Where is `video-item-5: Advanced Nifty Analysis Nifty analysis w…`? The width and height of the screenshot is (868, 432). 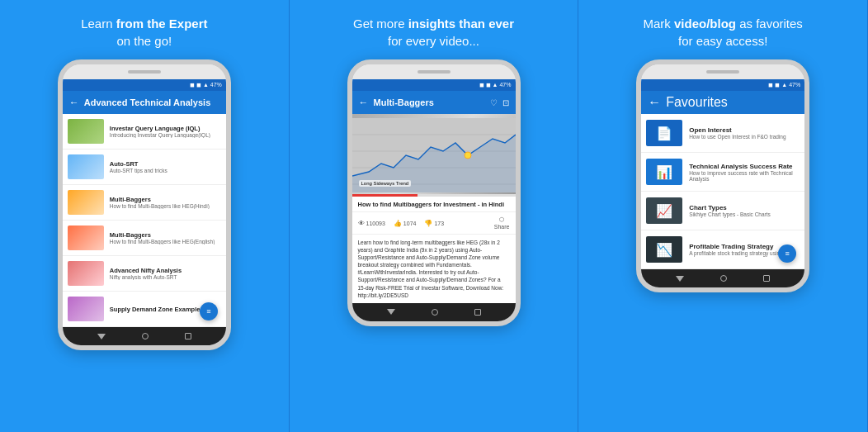 video-item-5: Advanced Nifty Analysis Nifty analysis w… is located at coordinates (144, 274).